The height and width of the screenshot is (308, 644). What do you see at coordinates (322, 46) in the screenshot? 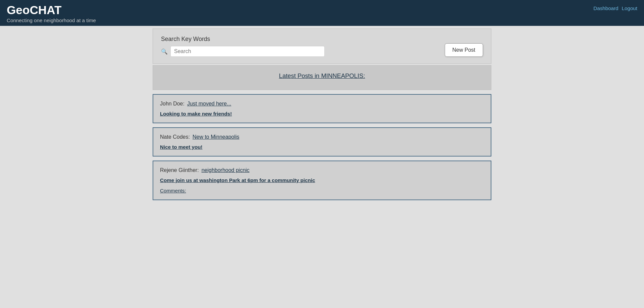
I see `search-section: Search Key Words 🔍 New Post` at bounding box center [322, 46].